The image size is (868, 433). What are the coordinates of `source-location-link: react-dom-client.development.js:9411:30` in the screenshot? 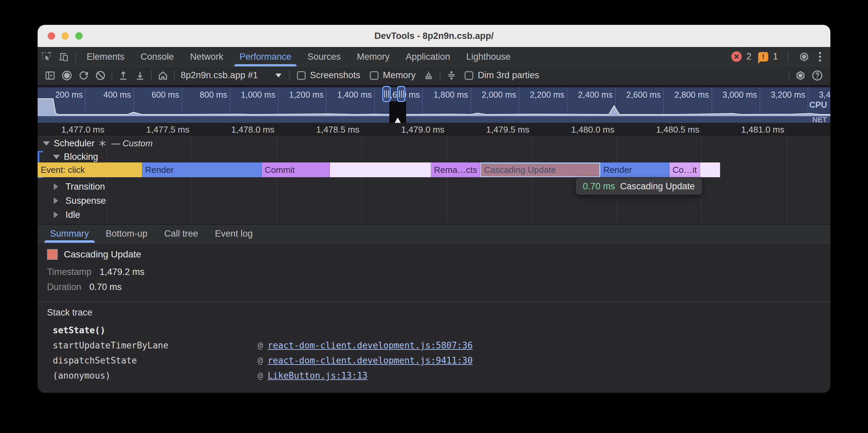 It's located at (370, 361).